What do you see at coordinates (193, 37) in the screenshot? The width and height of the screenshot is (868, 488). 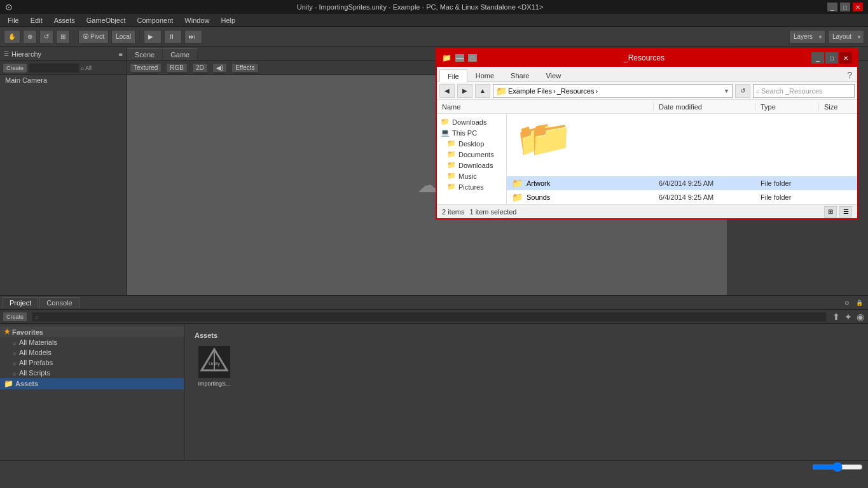 I see `step-button: ⏭` at bounding box center [193, 37].